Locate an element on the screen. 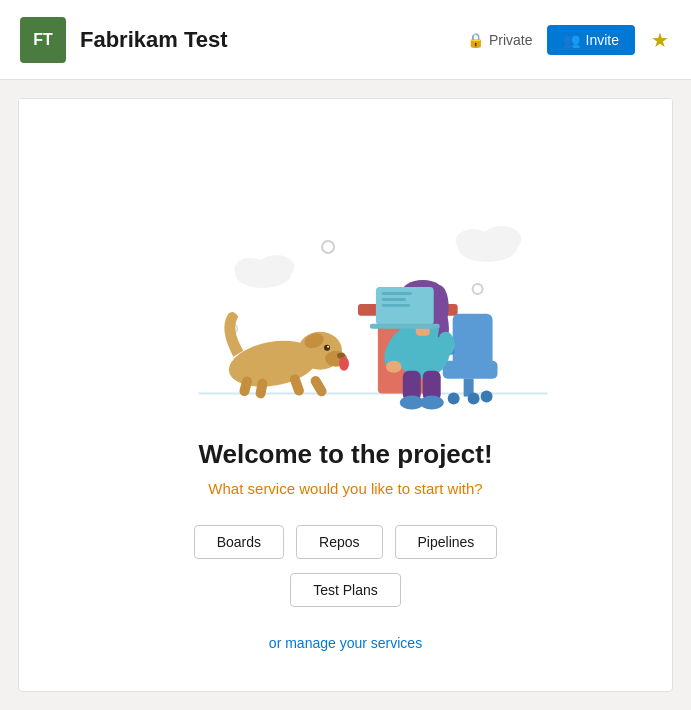 The image size is (691, 710). star-icon: ★ is located at coordinates (660, 40).